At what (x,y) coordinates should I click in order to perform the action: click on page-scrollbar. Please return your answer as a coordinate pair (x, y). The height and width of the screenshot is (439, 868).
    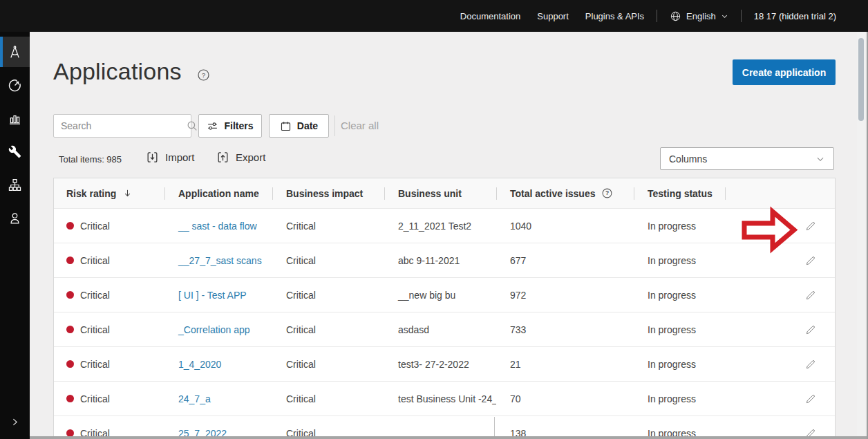
    Looking at the image, I should click on (861, 235).